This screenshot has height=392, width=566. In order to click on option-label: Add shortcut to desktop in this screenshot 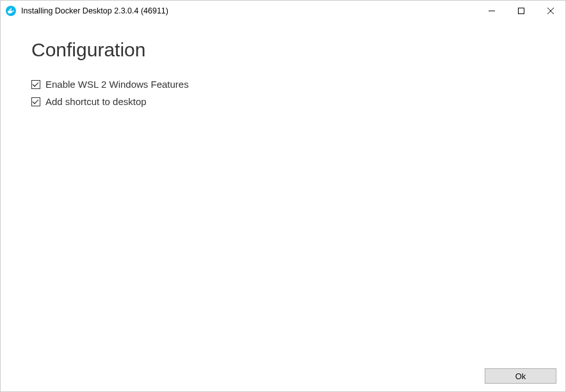, I will do `click(96, 101)`.